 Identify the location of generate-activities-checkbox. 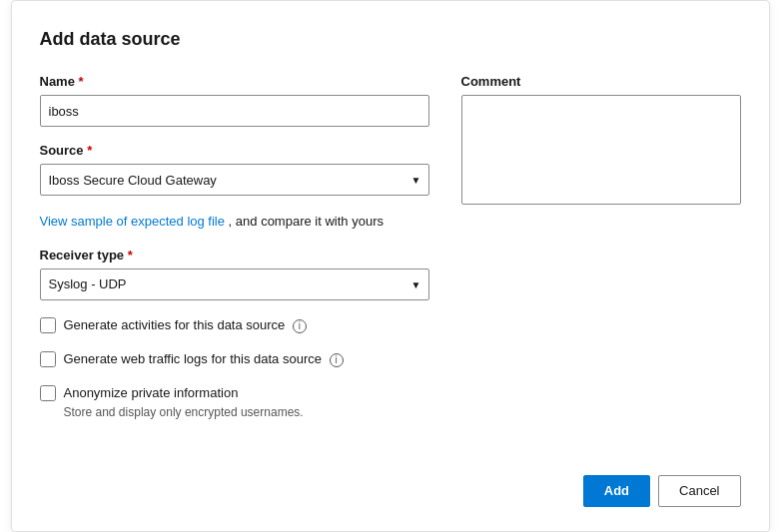
(48, 325).